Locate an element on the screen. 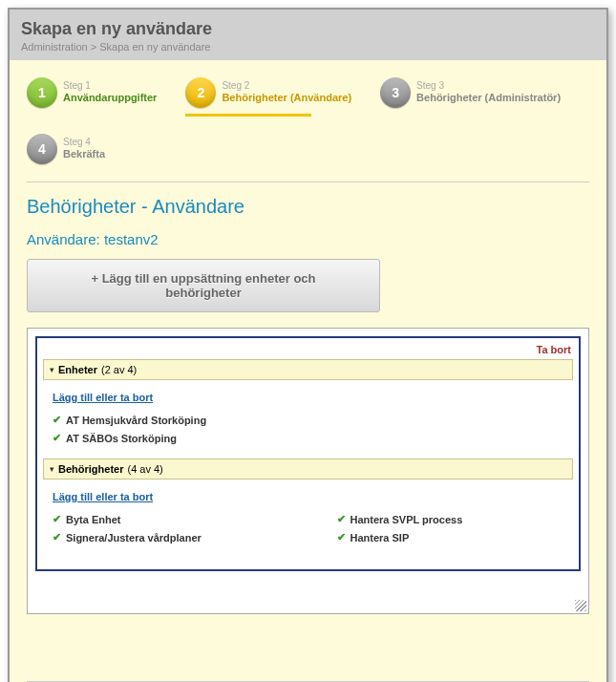 The image size is (616, 682). step-2-underline is located at coordinates (248, 115).